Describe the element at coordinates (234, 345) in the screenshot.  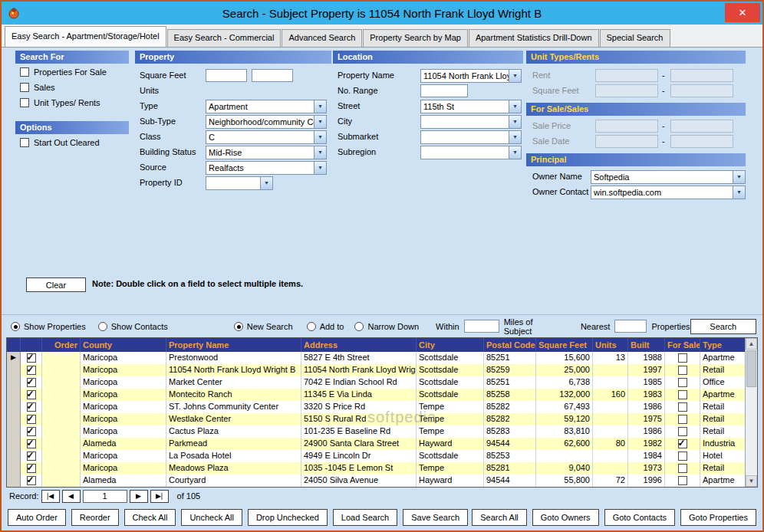
I see `column-header-property-name: Property Name` at that location.